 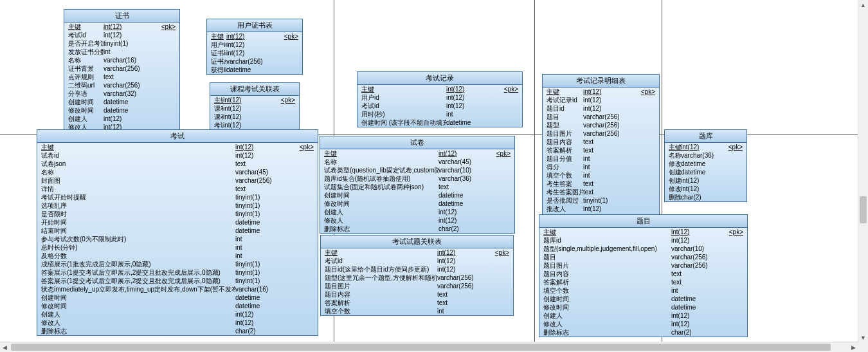 What do you see at coordinates (601, 201) in the screenshot?
I see `column-row: 是否批阅过tinyint(1)` at bounding box center [601, 201].